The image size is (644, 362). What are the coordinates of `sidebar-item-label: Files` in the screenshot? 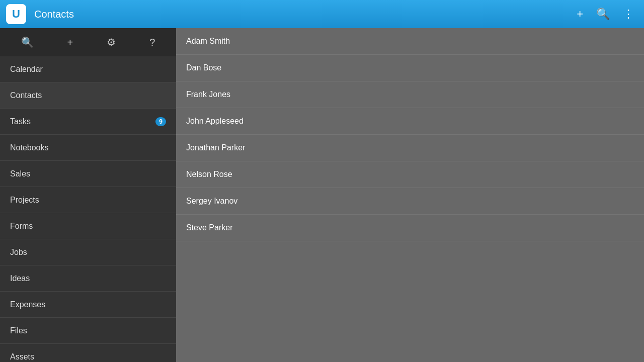 It's located at (19, 331).